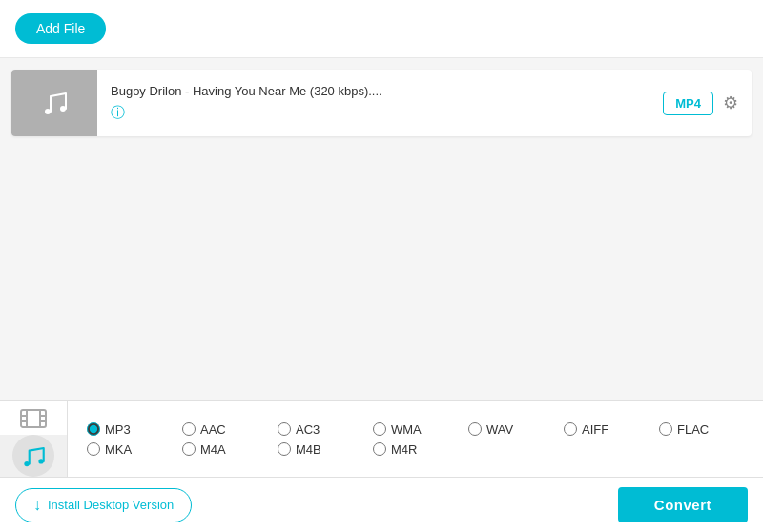 The image size is (763, 532). Describe the element at coordinates (416, 450) in the screenshot. I see `format-row-2: MKA M4A M4B M4R` at that location.